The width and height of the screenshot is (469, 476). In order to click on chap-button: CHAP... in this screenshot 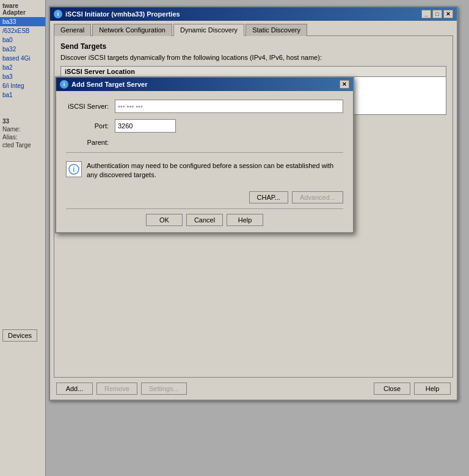, I will do `click(269, 197)`.